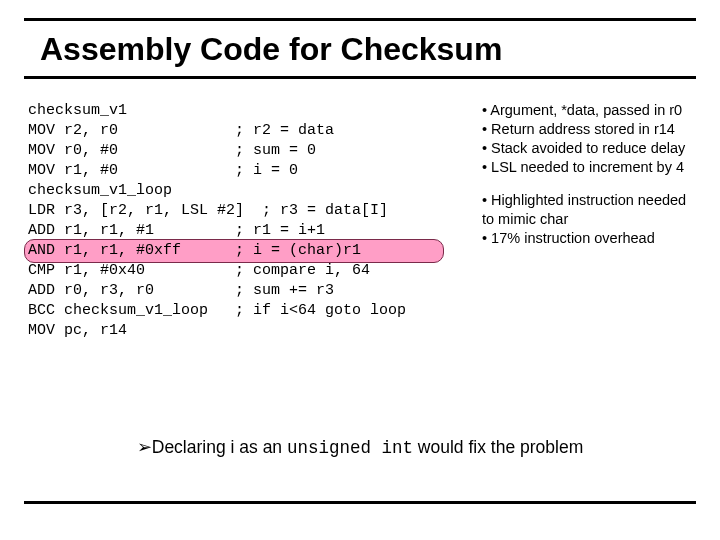 This screenshot has height=540, width=720. What do you see at coordinates (194, 250) in the screenshot?
I see `code-line: AND r1, r1, #0xff ; i = (char)r1` at bounding box center [194, 250].